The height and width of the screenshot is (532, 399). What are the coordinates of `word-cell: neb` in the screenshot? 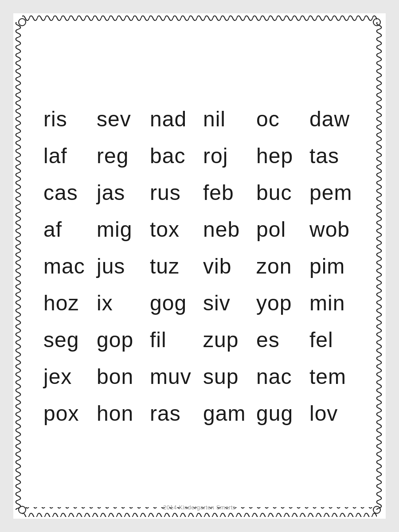 It's located at (226, 230).